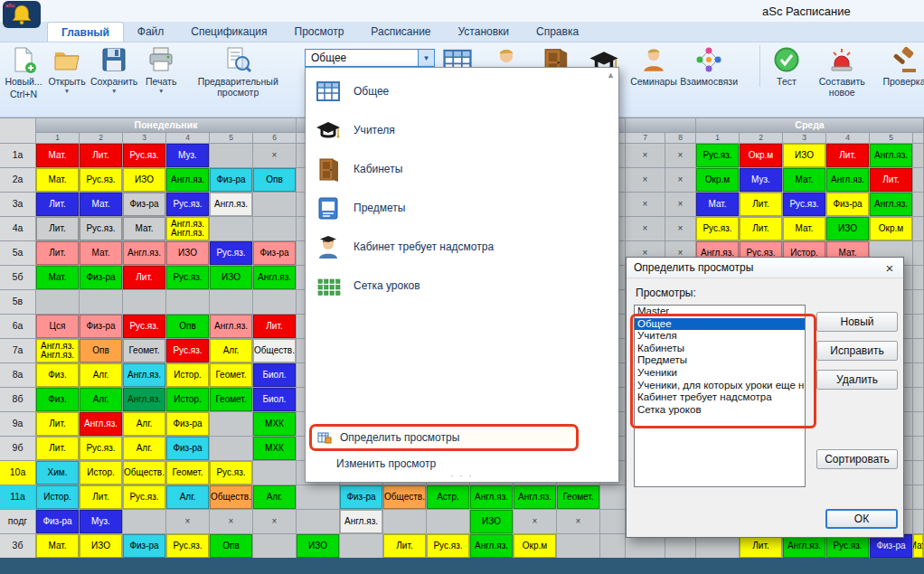 Image resolution: width=924 pixels, height=574 pixels. Describe the element at coordinates (720, 349) in the screenshot. I see `views-list-item: Кабинеты` at that location.